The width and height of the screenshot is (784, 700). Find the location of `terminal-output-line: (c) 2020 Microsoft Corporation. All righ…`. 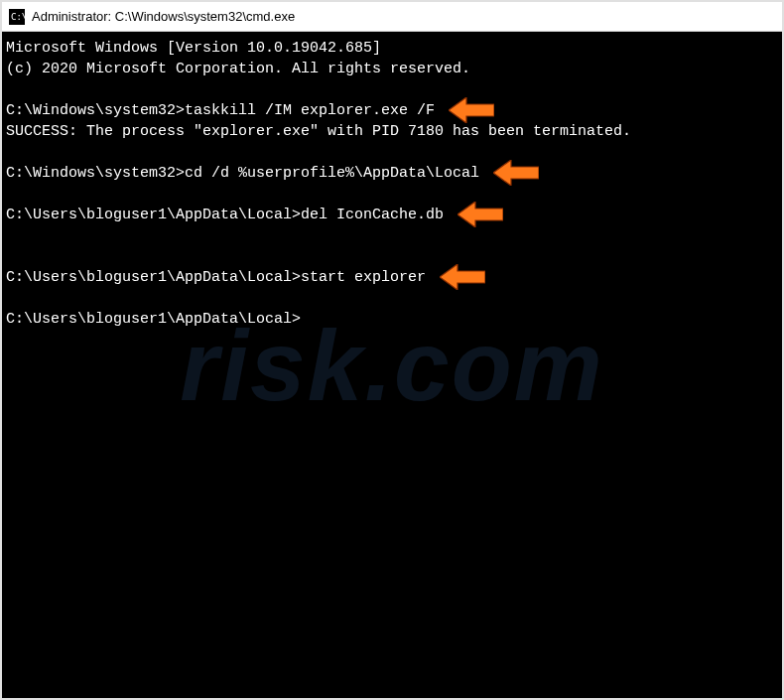

terminal-output-line: (c) 2020 Microsoft Corporation. All righ… is located at coordinates (392, 70).